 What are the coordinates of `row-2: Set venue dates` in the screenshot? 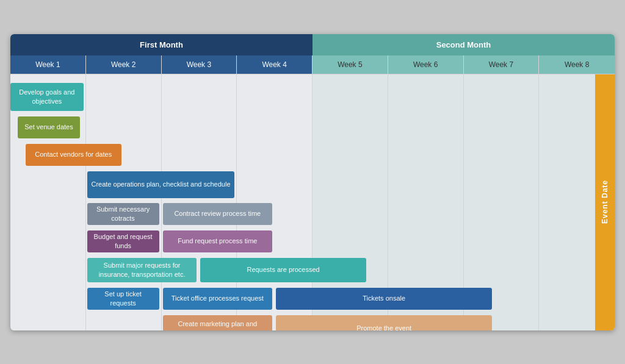 It's located at (312, 129).